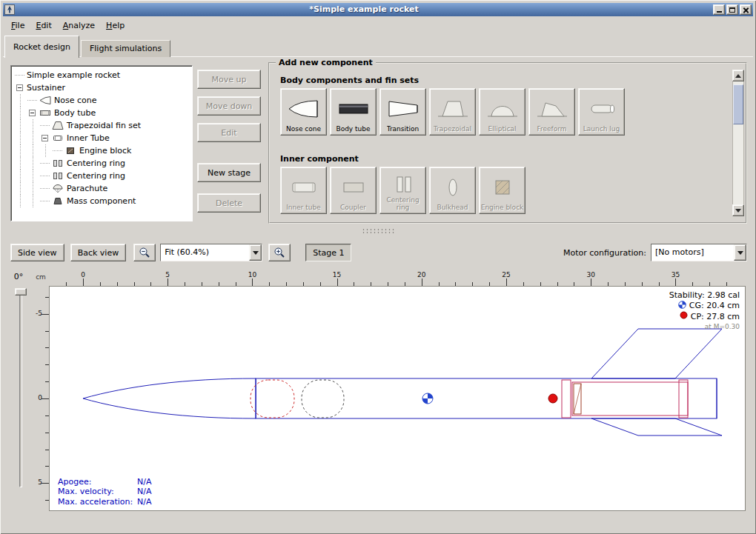  Describe the element at coordinates (102, 201) in the screenshot. I see `tree-item-mass-component: Mass component` at that location.